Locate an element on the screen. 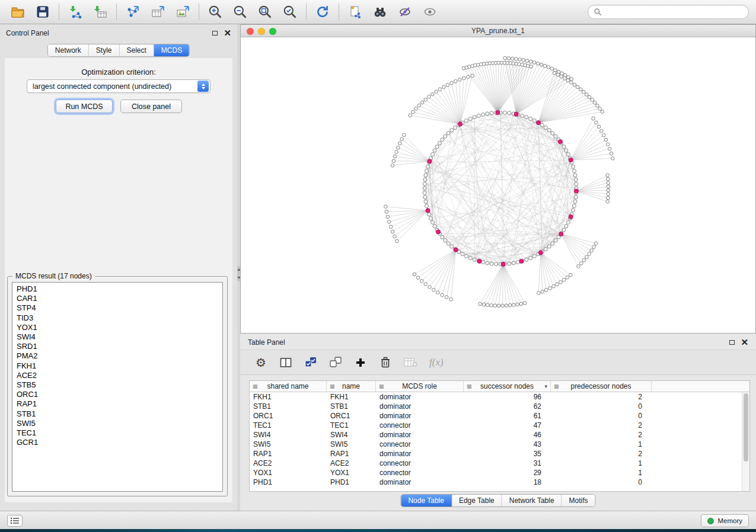  column-header-predecessor-nodes: ▦predecessor nodes is located at coordinates (601, 386).